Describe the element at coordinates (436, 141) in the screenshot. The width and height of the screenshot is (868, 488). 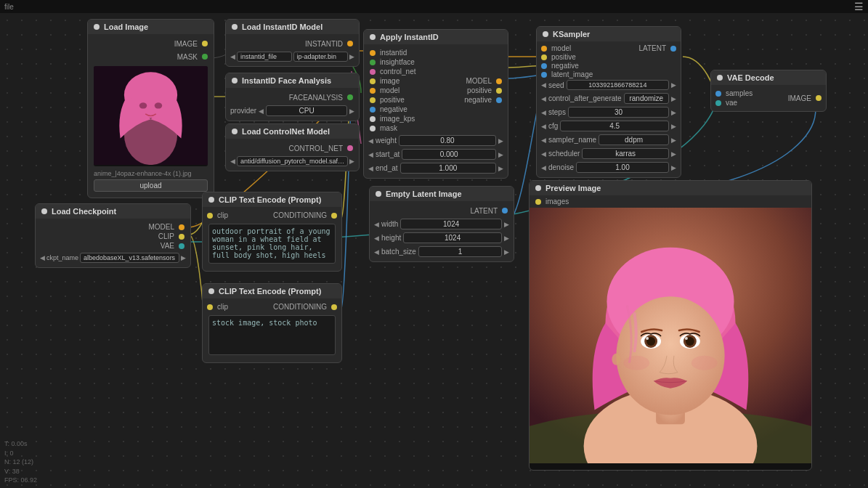
I see `weight-widget: ◀ weight 0.80 ▶` at that location.